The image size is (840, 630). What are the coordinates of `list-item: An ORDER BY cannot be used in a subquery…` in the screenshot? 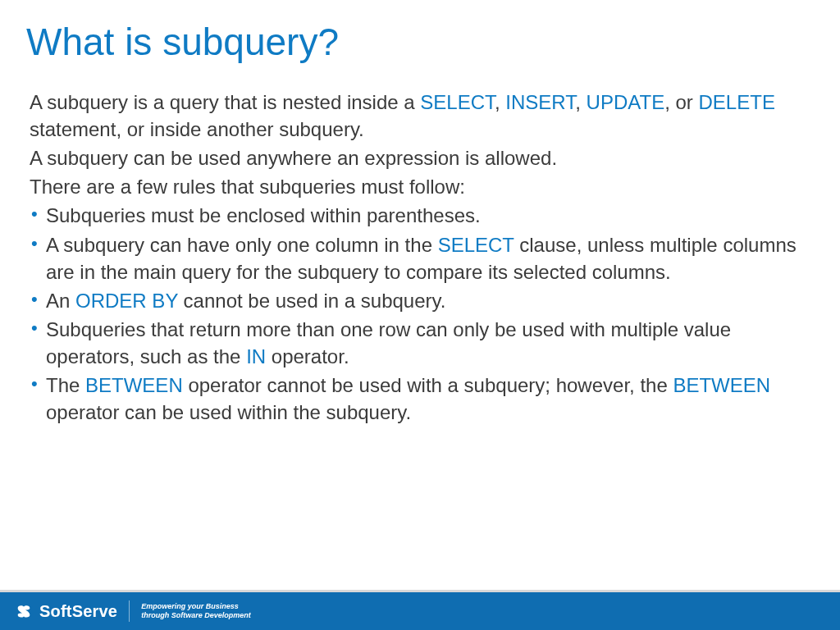 It's located at (420, 300).